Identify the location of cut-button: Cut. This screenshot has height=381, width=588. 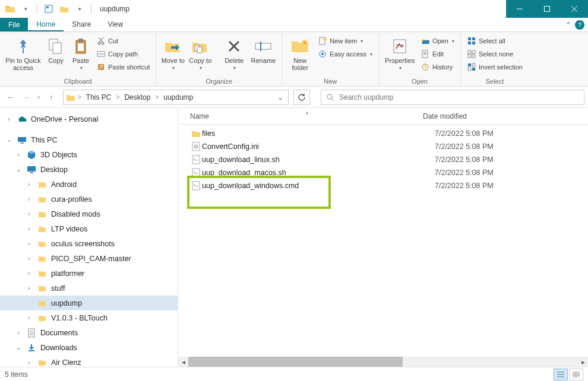
(123, 41).